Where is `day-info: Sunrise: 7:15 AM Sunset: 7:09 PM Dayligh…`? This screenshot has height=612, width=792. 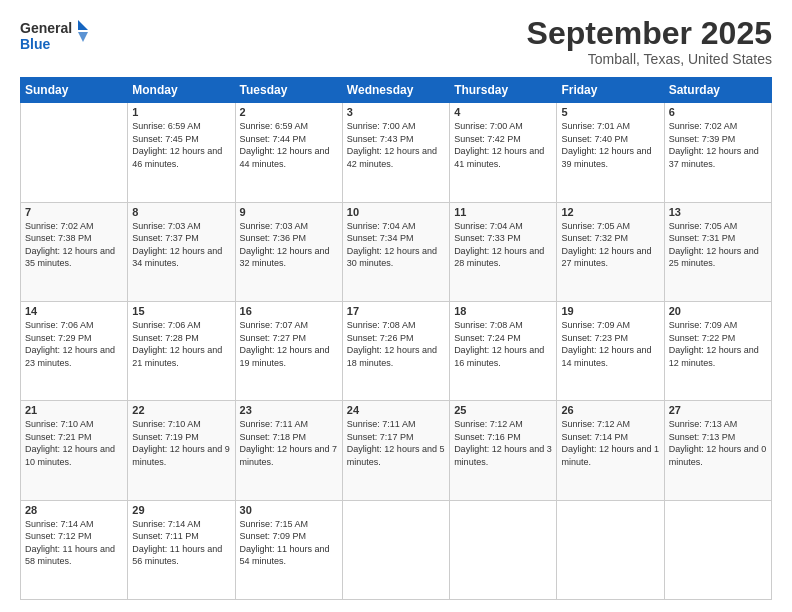 day-info: Sunrise: 7:15 AM Sunset: 7:09 PM Dayligh… is located at coordinates (289, 543).